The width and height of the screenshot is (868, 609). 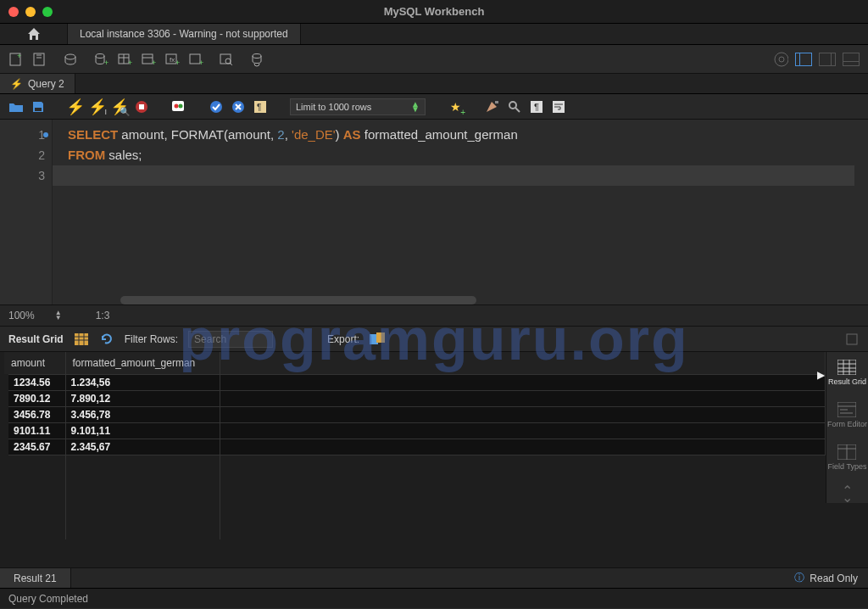 I want to click on chevron-updown-icon: ⌃⌄, so click(x=848, y=494).